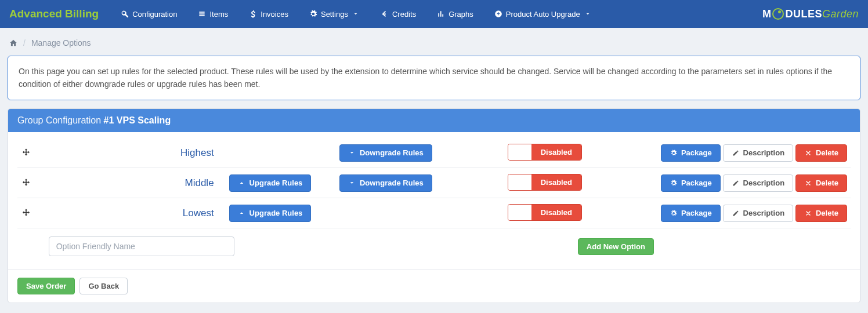 The image size is (868, 313). Describe the element at coordinates (434, 121) in the screenshot. I see `panel-header: Group Configuration #1 VPS Scaling` at that location.